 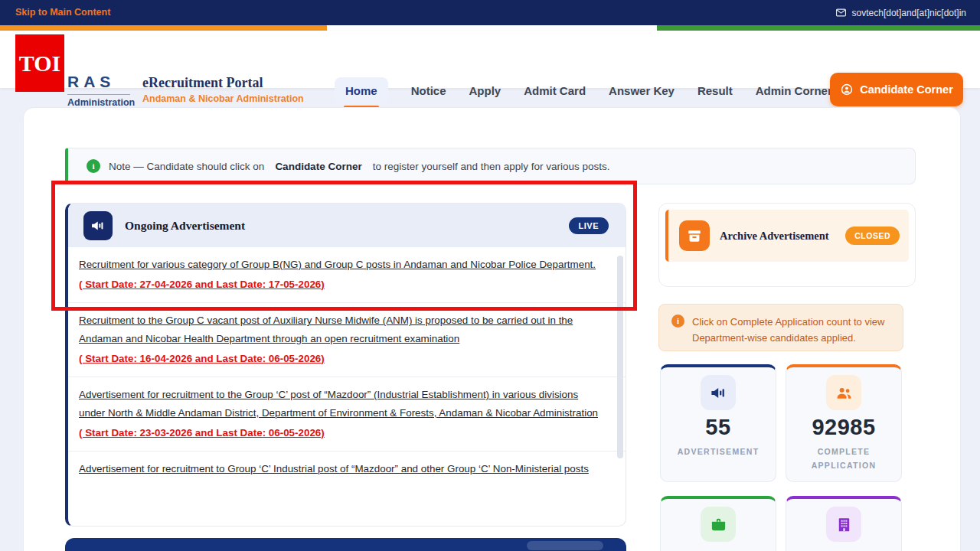 I want to click on ongoing-advertisement-title: Ongoing Advertisement, so click(x=185, y=226).